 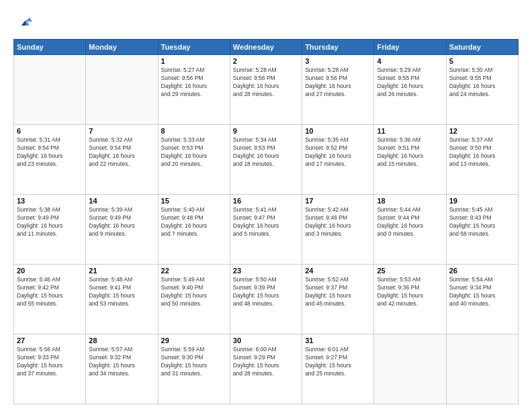 I want to click on calendar-cell: 28Sunrise: 5:57 AM Sunset: 9:32 PM Dayli…, so click(x=122, y=369).